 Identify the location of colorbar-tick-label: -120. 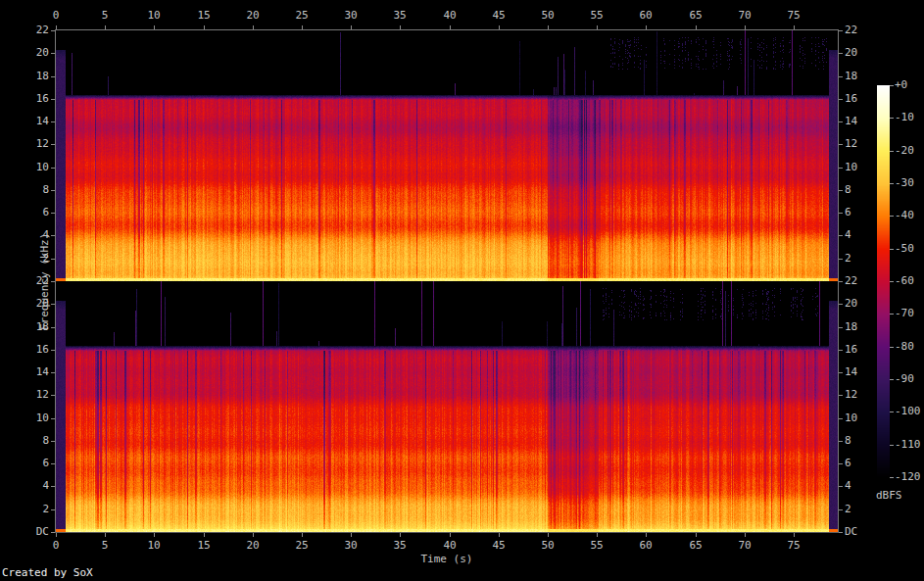
(909, 477).